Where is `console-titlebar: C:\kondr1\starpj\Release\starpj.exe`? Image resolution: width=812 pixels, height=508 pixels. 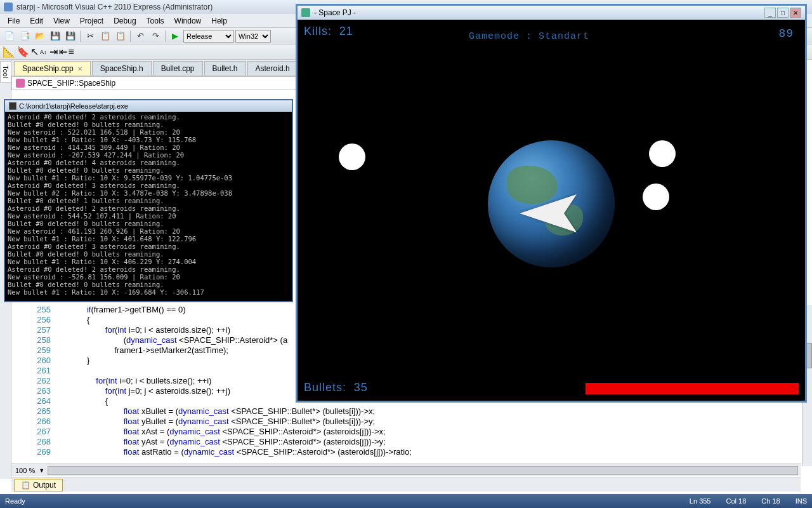 console-titlebar: C:\kondr1\starpj\Release\starpj.exe is located at coordinates (148, 106).